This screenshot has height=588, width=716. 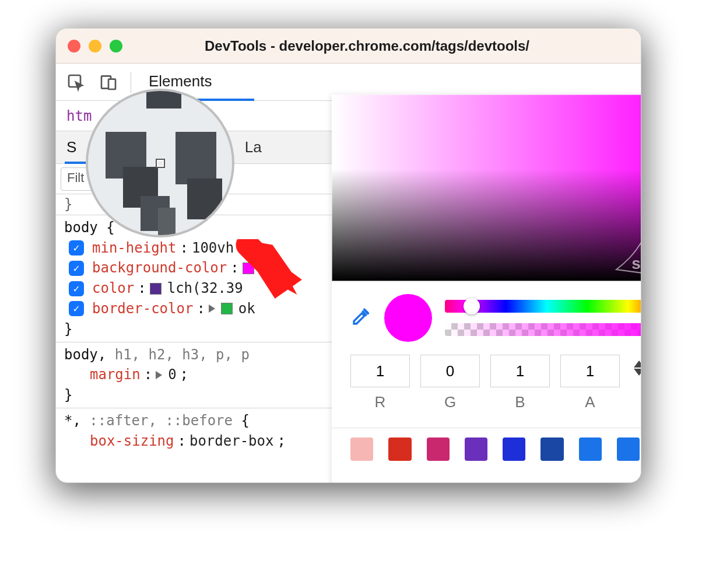 What do you see at coordinates (253, 147) in the screenshot?
I see `subtab-layout: La` at bounding box center [253, 147].